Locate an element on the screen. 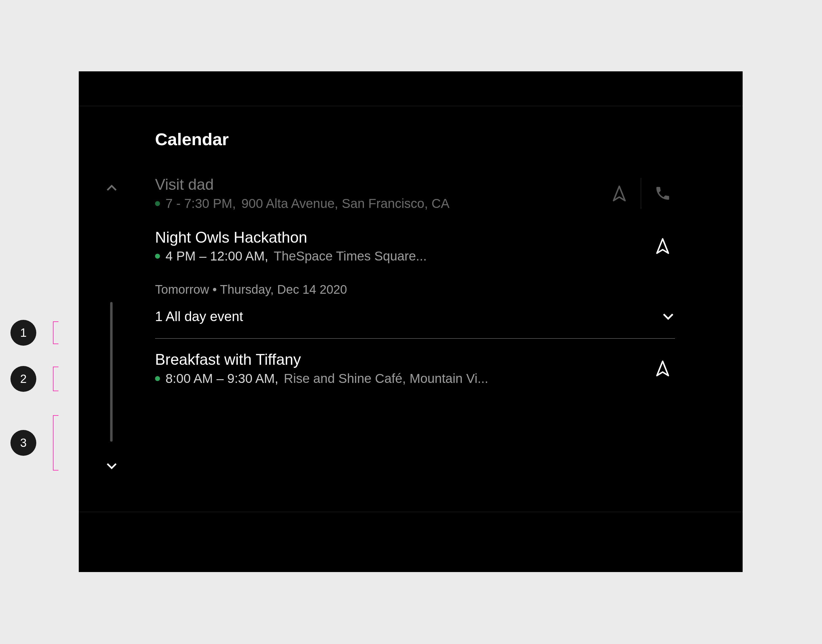 The width and height of the screenshot is (822, 644). event-row-next: Breakfast with Tiffany 8:00 AM – 9:30 AM… is located at coordinates (415, 369).